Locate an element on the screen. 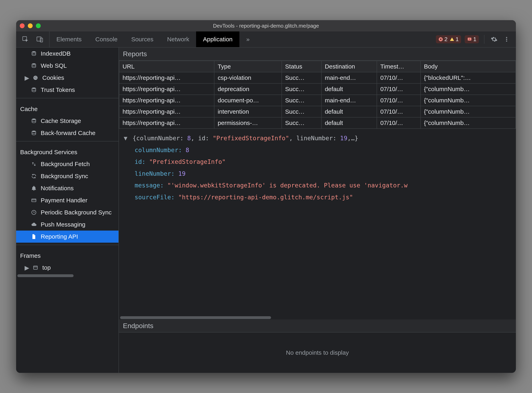  inspect-element-icon is located at coordinates (25, 39).